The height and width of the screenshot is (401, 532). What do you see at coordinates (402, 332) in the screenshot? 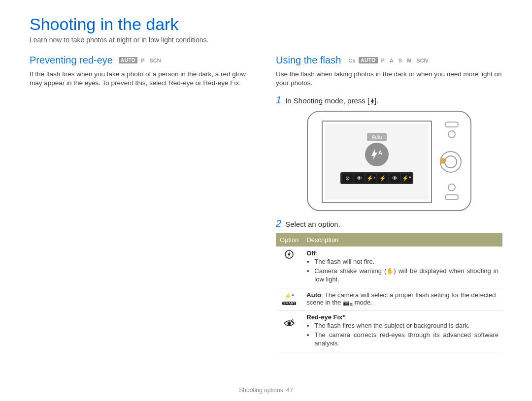
I see `redeye-fix-description: Red-eye Fix*: The flash fires when the s…` at bounding box center [402, 332].